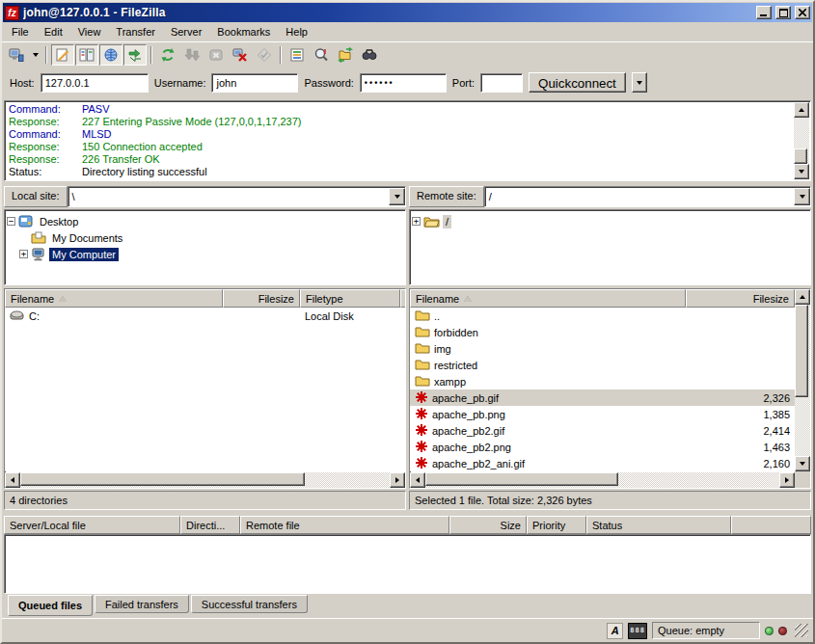  I want to click on remote-file-row: apache_pb.png 1,385, so click(602, 415).